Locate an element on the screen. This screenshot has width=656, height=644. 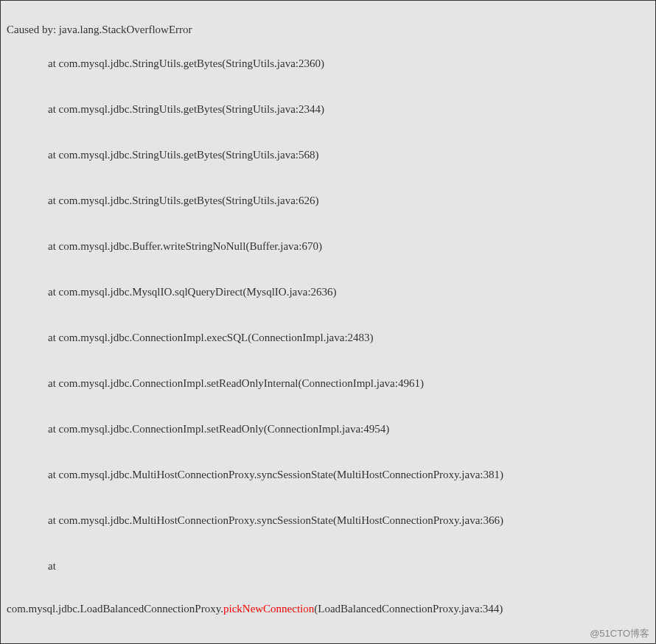
frame-method-highlight: pickNewConnection is located at coordinates (268, 609).